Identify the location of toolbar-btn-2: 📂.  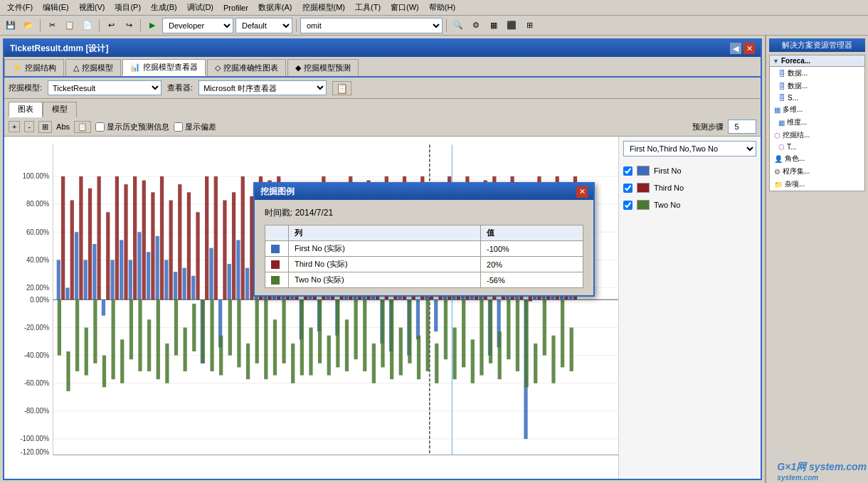
(28, 26).